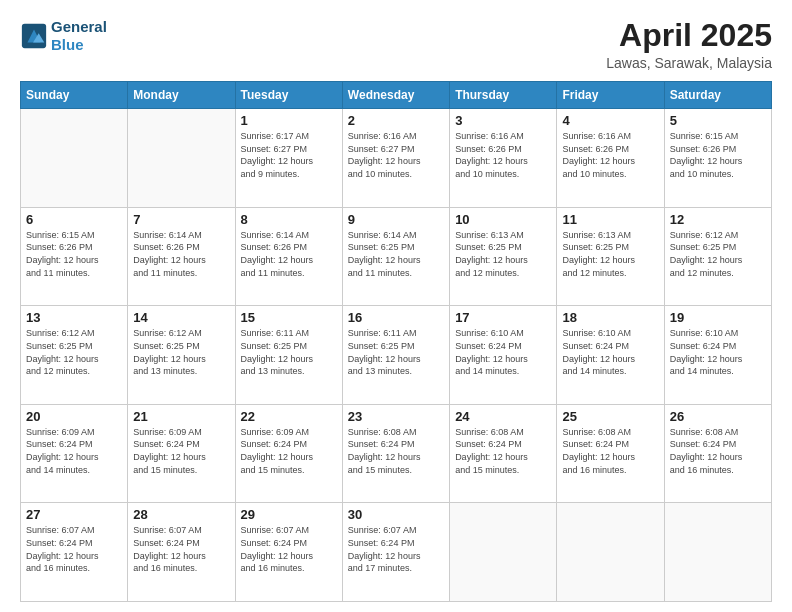  I want to click on table-row: 22Sunrise: 6:09 AMSunset: 6:24 PMDayligh…, so click(288, 454).